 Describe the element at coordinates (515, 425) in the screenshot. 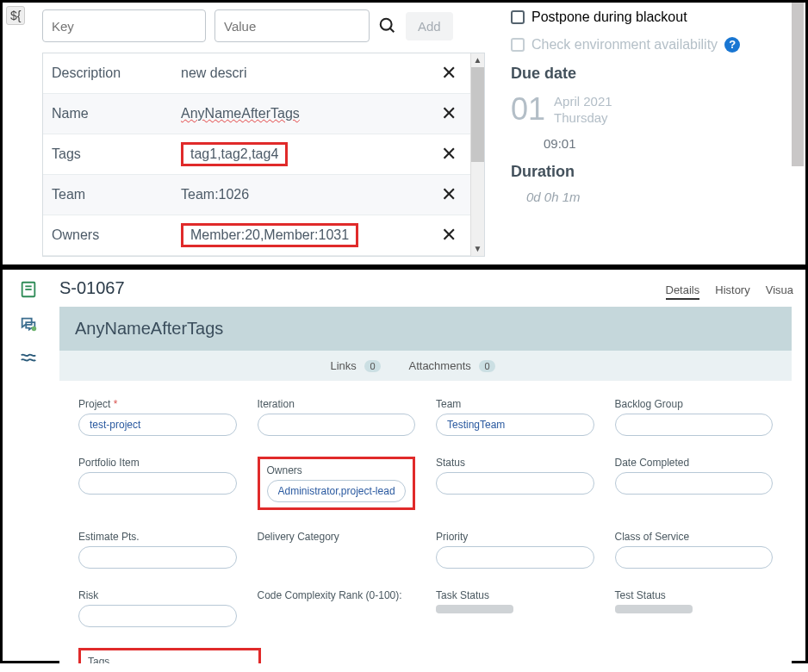

I see `team-field` at that location.